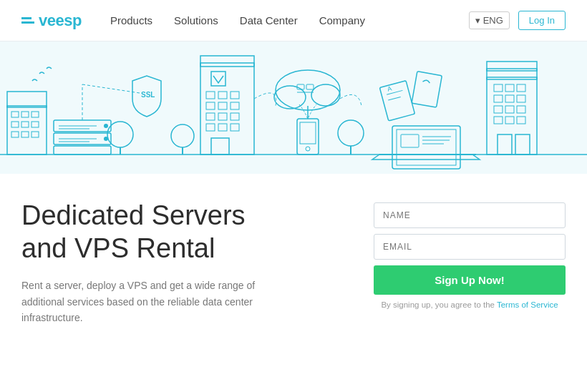 This screenshot has width=587, height=392. Describe the element at coordinates (342, 20) in the screenshot. I see `nav-item-company: Company` at that location.